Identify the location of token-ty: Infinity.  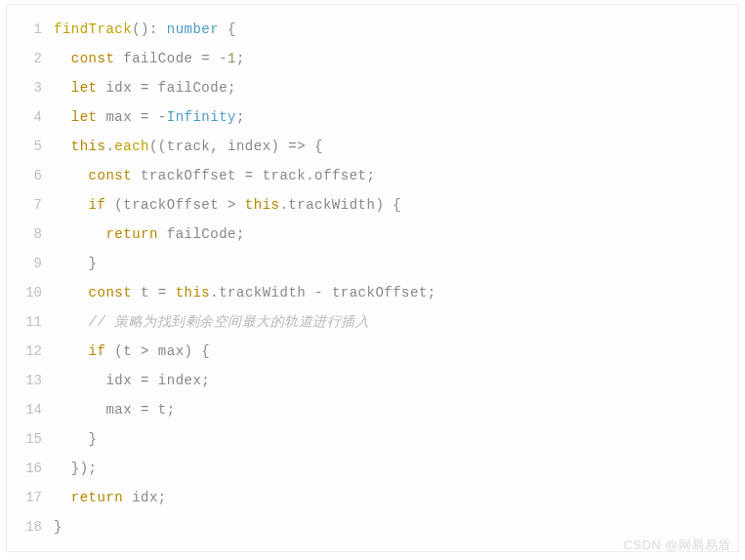
(201, 117).